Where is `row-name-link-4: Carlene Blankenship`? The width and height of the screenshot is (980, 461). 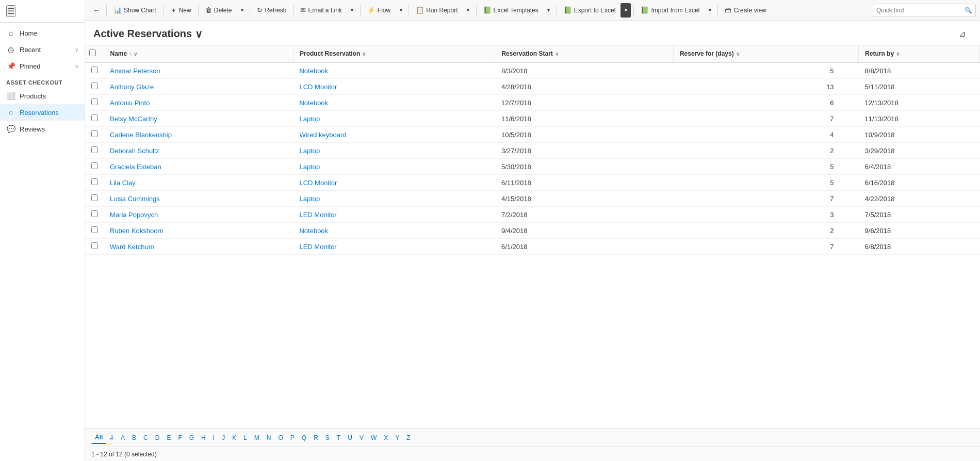
row-name-link-4: Carlene Blankenship is located at coordinates (141, 135).